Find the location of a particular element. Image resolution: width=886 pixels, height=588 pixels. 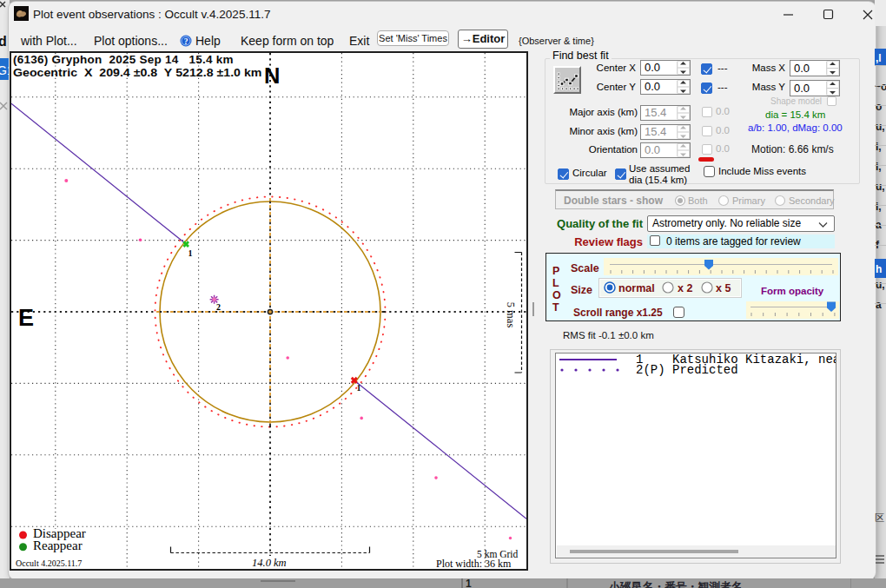

svg-text: d is located at coordinates (3, 42).